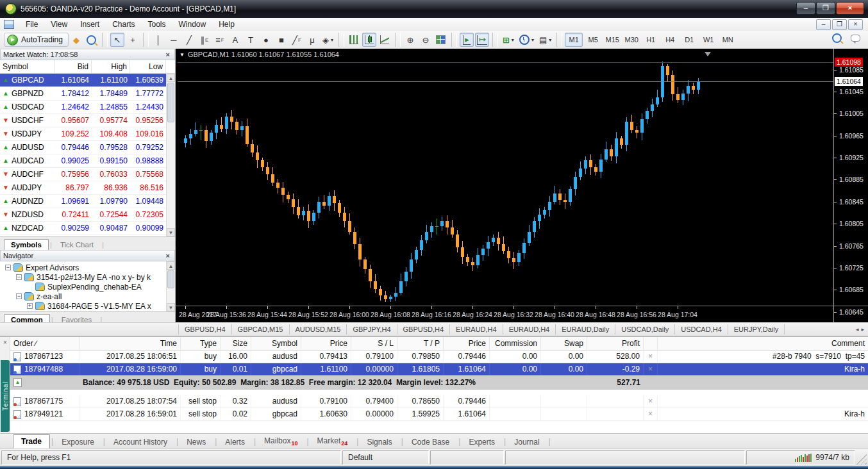 The height and width of the screenshot is (469, 868). I want to click on autotrading-button: AutoTrading, so click(36, 40).